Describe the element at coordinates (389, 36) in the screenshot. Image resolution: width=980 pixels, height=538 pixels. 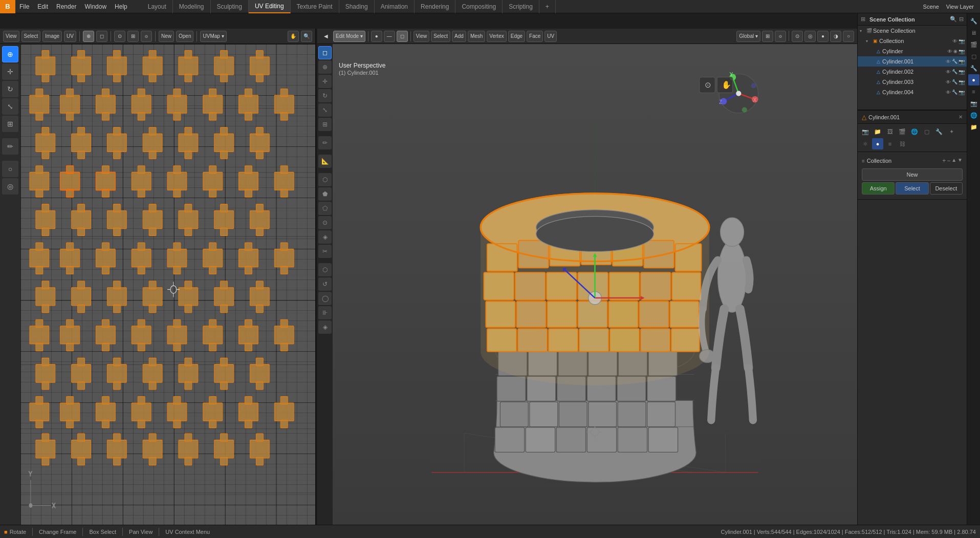
I see `vp-edge-select: —` at that location.